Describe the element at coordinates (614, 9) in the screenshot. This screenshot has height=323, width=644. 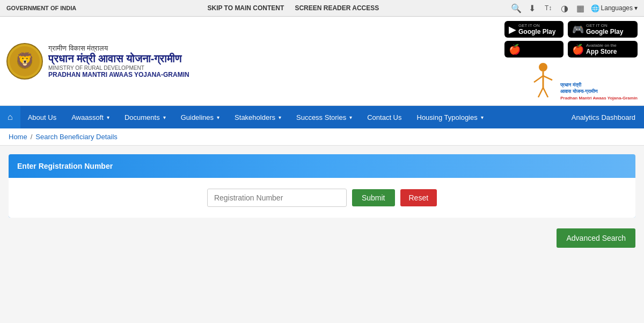
I see `language-selector: 🌐 Languages ▾` at that location.